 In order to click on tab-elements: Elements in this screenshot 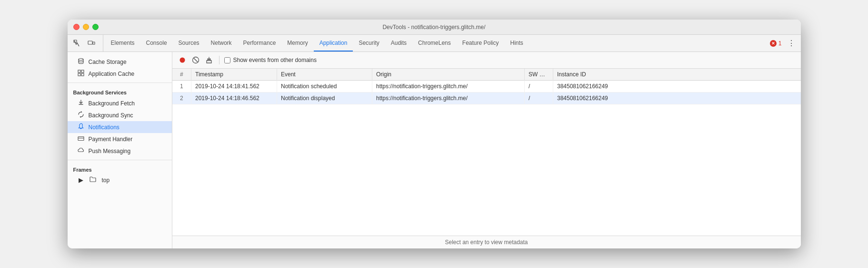, I will do `click(123, 43)`.